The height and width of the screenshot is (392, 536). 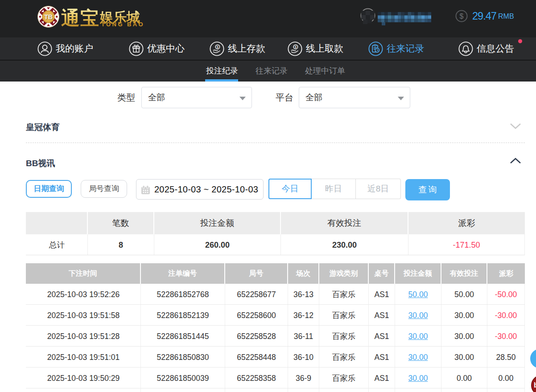 I want to click on svg-text: TB, so click(x=48, y=17).